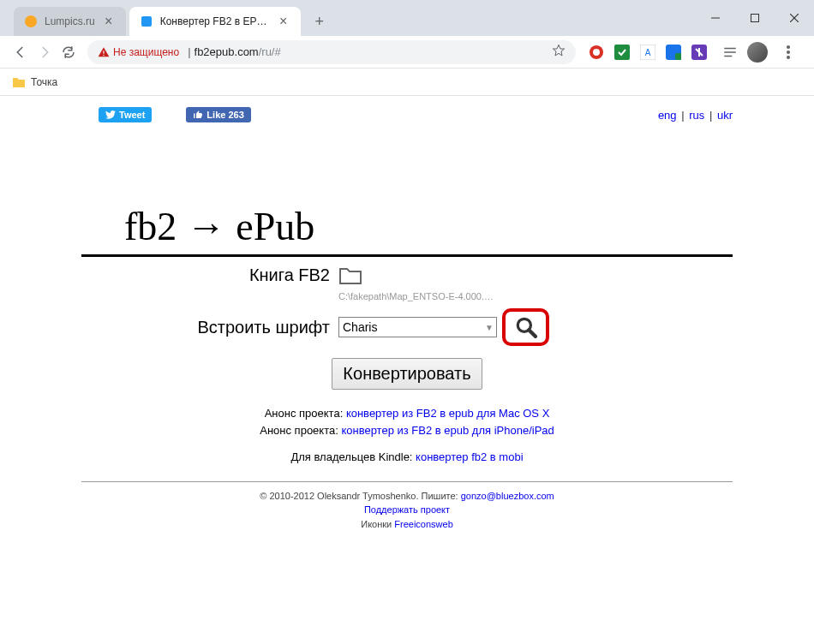 The width and height of the screenshot is (814, 644). What do you see at coordinates (470, 457) in the screenshot?
I see `announce-link-kindle: конвертер fb2 в mobi` at bounding box center [470, 457].